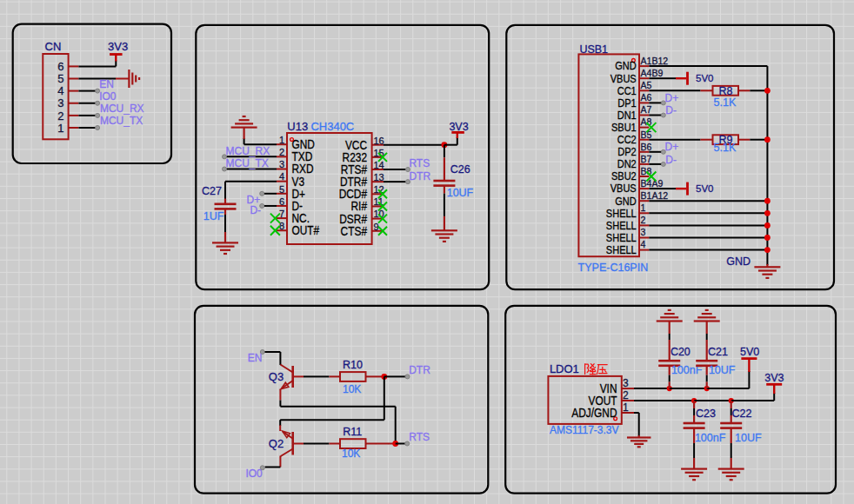 The image size is (854, 504). Describe the element at coordinates (379, 141) in the screenshot. I see `svg-text: 16` at that location.